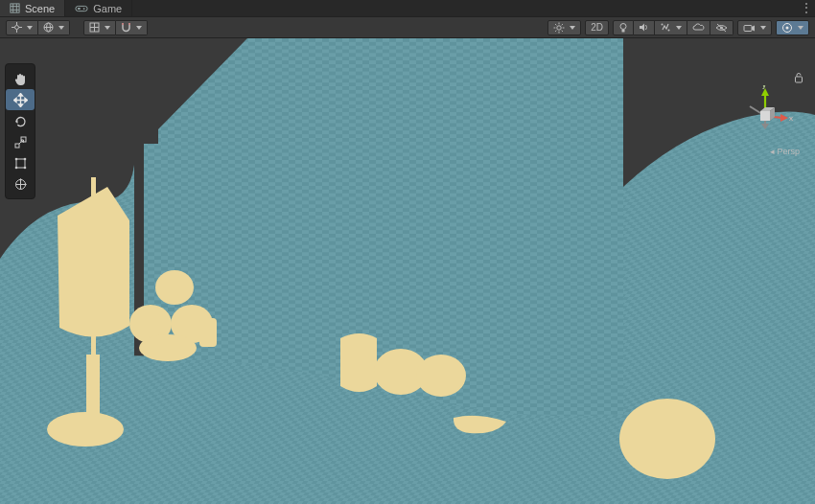 Image resolution: width=815 pixels, height=504 pixels. What do you see at coordinates (132, 28) in the screenshot?
I see `snap-toggle-button` at bounding box center [132, 28].